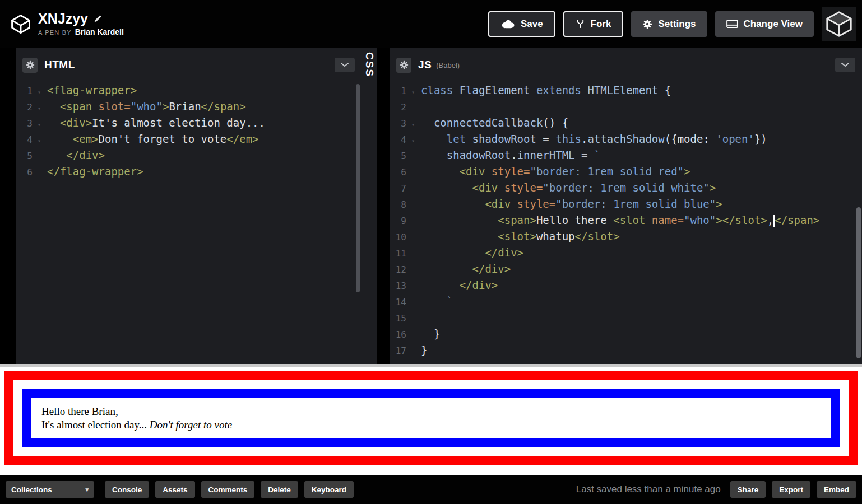 The width and height of the screenshot is (862, 504). I want to click on line-number: 9, so click(398, 221).